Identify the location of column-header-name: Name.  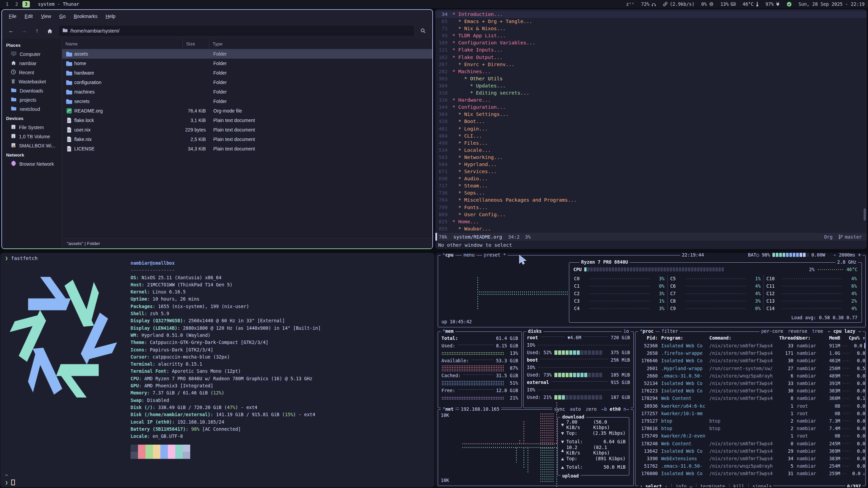
(122, 44).